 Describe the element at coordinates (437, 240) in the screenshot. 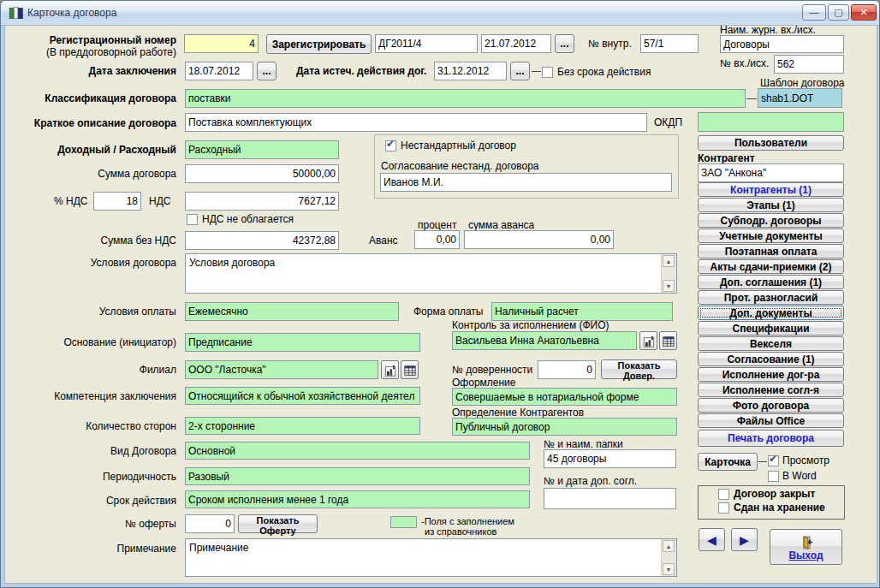

I see `advance-percent-input` at that location.